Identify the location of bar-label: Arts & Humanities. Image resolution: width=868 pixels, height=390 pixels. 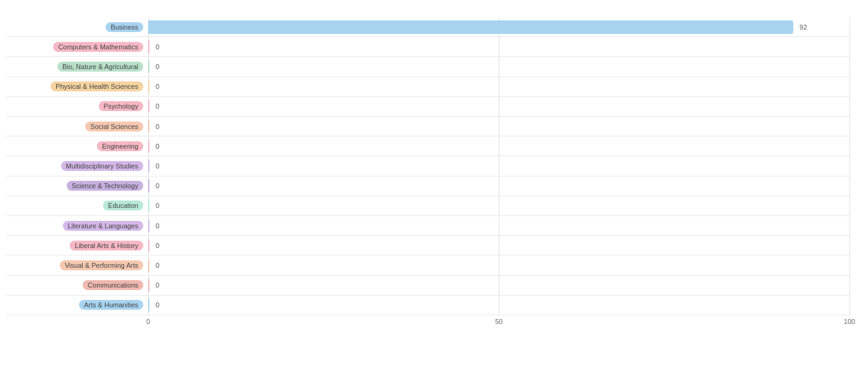
(77, 305).